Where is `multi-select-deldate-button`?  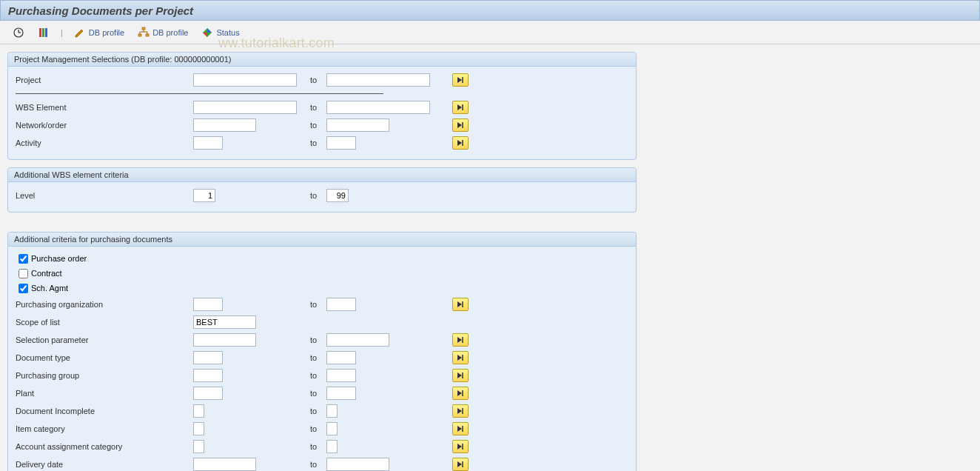 multi-select-deldate-button is located at coordinates (460, 464).